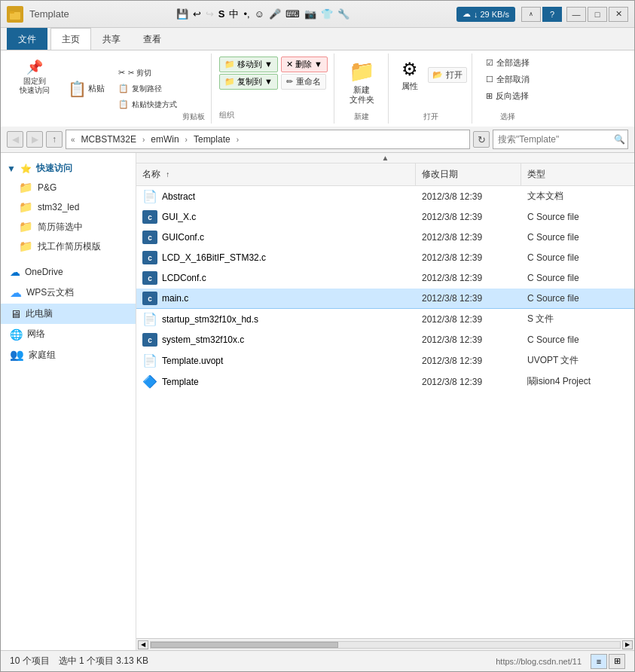 The width and height of the screenshot is (635, 672). Describe the element at coordinates (440, 174) in the screenshot. I see `col-date-label: 修改日期` at that location.